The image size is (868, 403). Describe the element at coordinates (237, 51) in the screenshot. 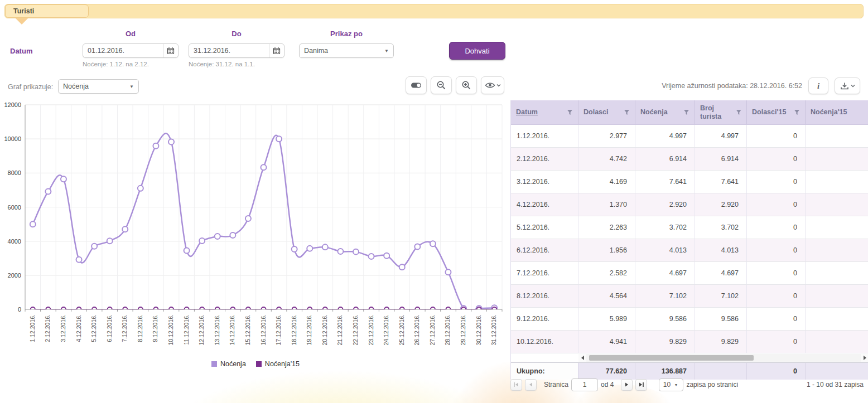

I see `date-to-input: 31.12.2016.` at that location.